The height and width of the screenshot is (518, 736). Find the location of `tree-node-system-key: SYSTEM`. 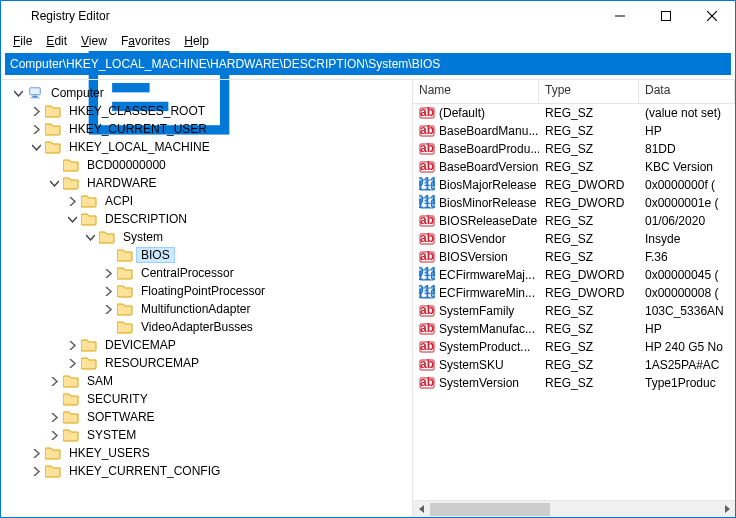

tree-node-system-key: SYSTEM is located at coordinates (230, 435).